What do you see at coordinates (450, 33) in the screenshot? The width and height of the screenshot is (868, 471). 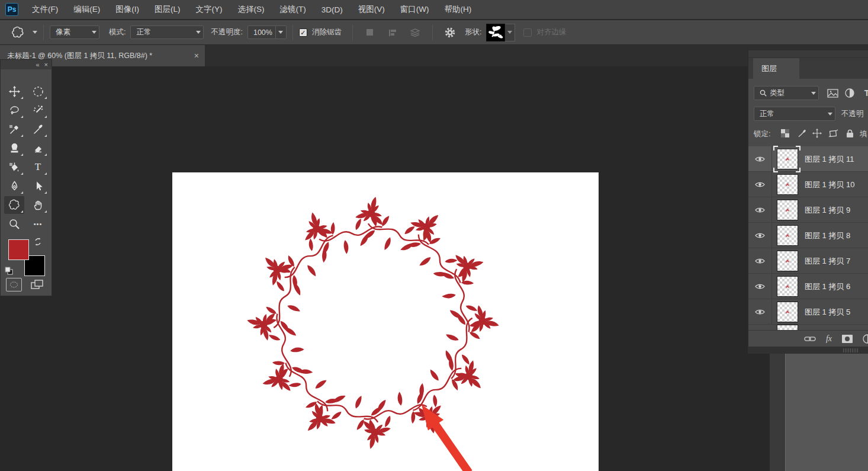 I see `settings-gear-icon` at bounding box center [450, 33].